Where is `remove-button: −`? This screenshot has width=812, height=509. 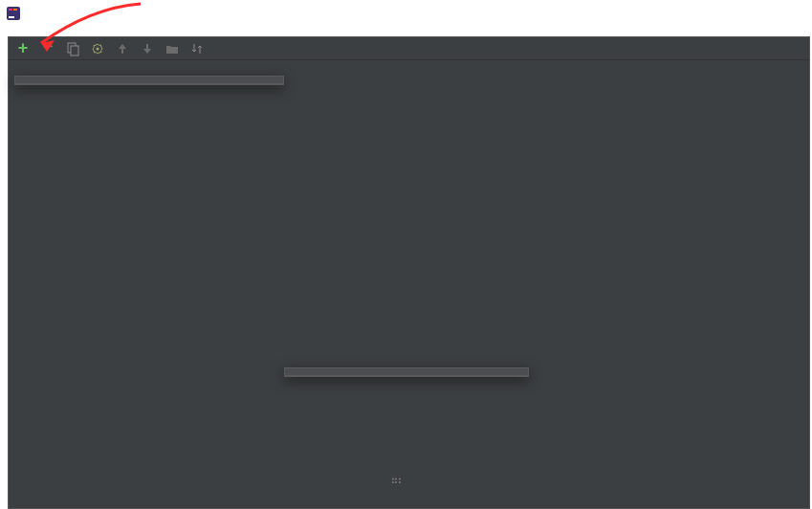 remove-button: − is located at coordinates (48, 47).